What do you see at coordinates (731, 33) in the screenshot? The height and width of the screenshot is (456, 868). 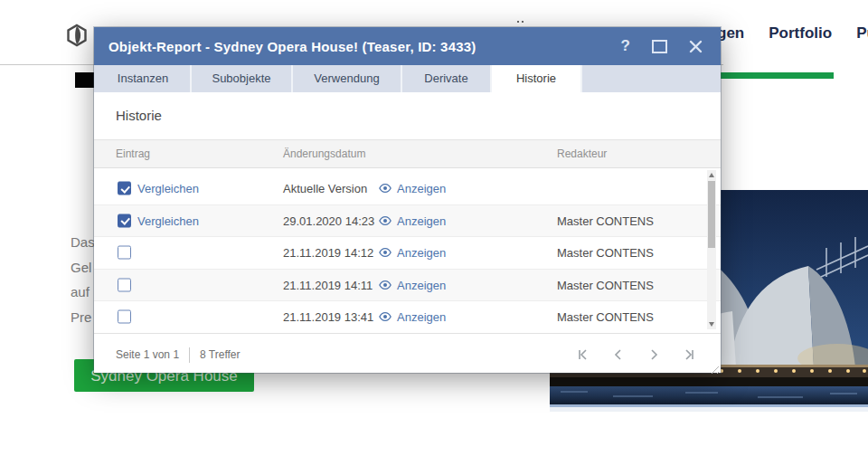 I see `nav-item-gen: gen` at bounding box center [731, 33].